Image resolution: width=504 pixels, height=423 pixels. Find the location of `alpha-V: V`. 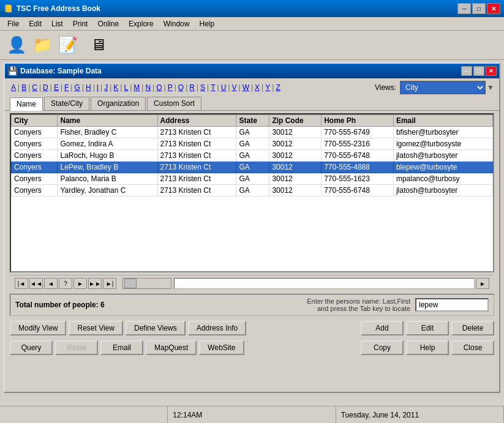

alpha-V: V is located at coordinates (235, 88).